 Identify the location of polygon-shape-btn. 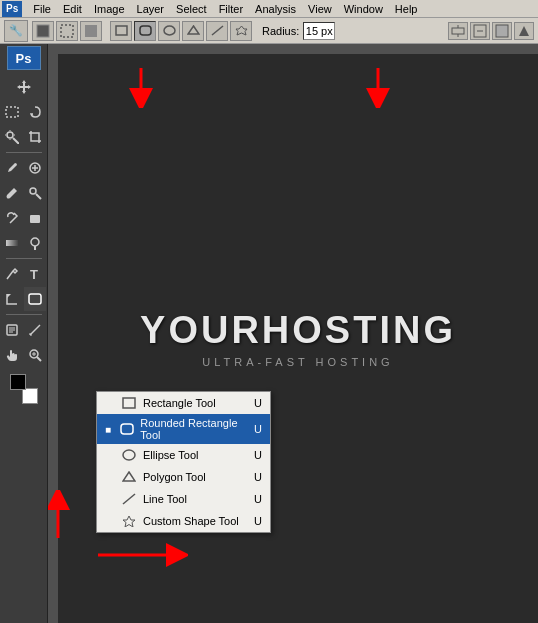
(193, 31).